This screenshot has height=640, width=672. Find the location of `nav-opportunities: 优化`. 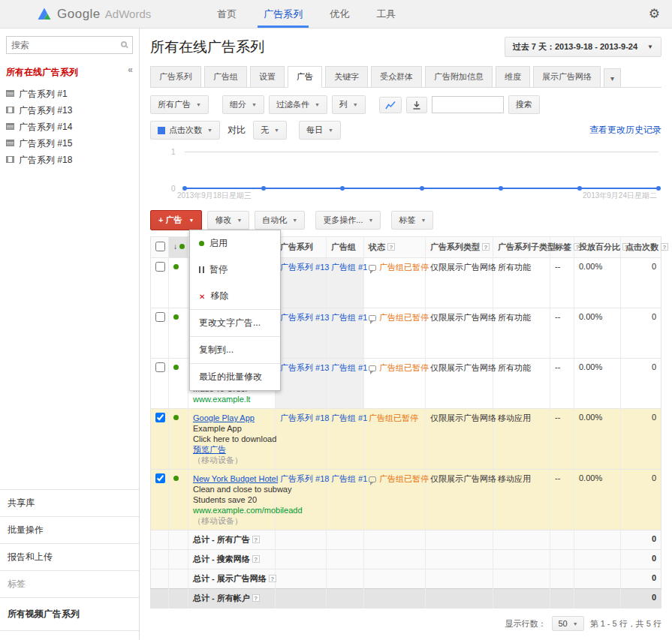

nav-opportunities: 优化 is located at coordinates (339, 14).